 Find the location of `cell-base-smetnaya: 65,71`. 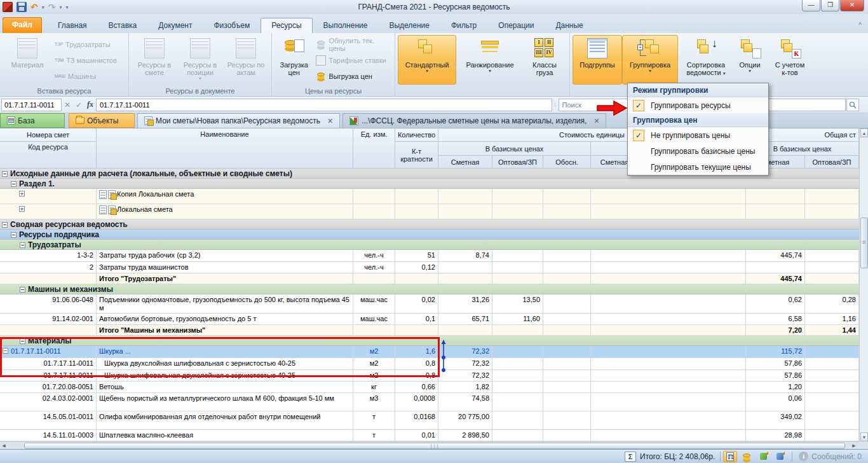

cell-base-smetnaya: 65,71 is located at coordinates (465, 319).